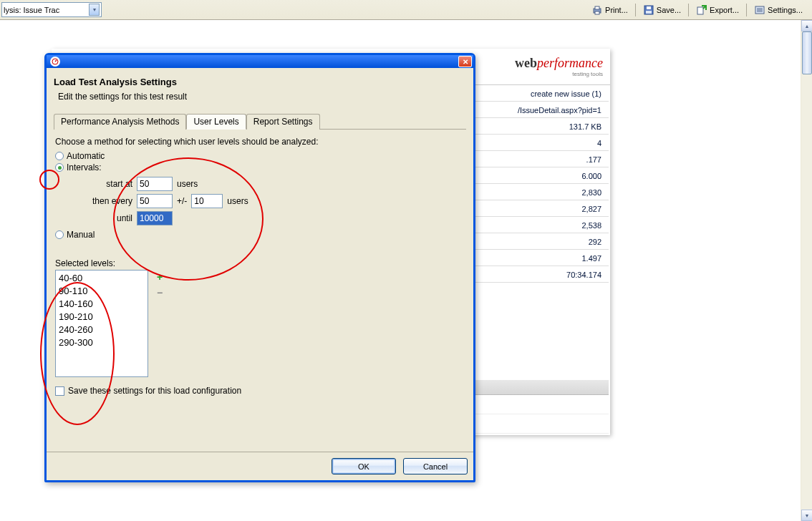 The height and width of the screenshot is (521, 812). What do you see at coordinates (806, 26) in the screenshot?
I see `scroll-up-button: ▲` at bounding box center [806, 26].